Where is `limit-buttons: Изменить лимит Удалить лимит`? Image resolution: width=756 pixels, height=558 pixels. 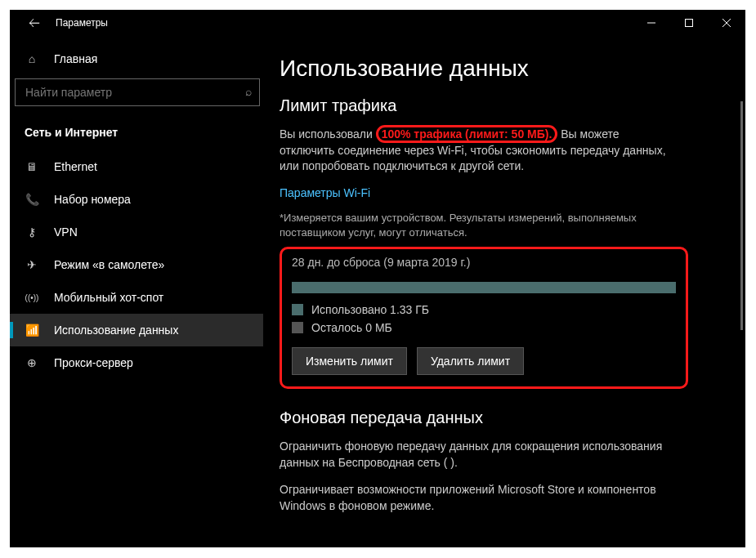 limit-buttons: Изменить лимит Удалить лимит is located at coordinates (484, 361).